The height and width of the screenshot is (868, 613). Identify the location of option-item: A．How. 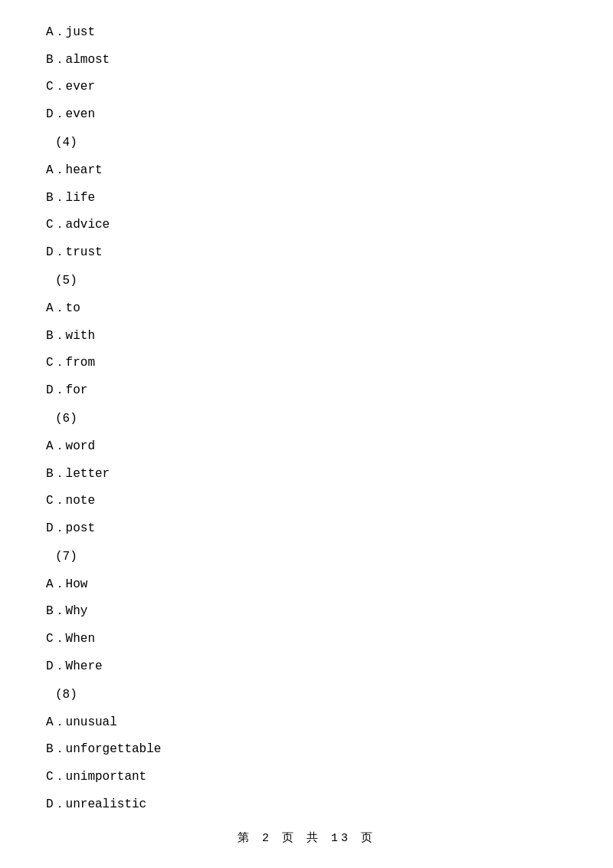
(306, 585).